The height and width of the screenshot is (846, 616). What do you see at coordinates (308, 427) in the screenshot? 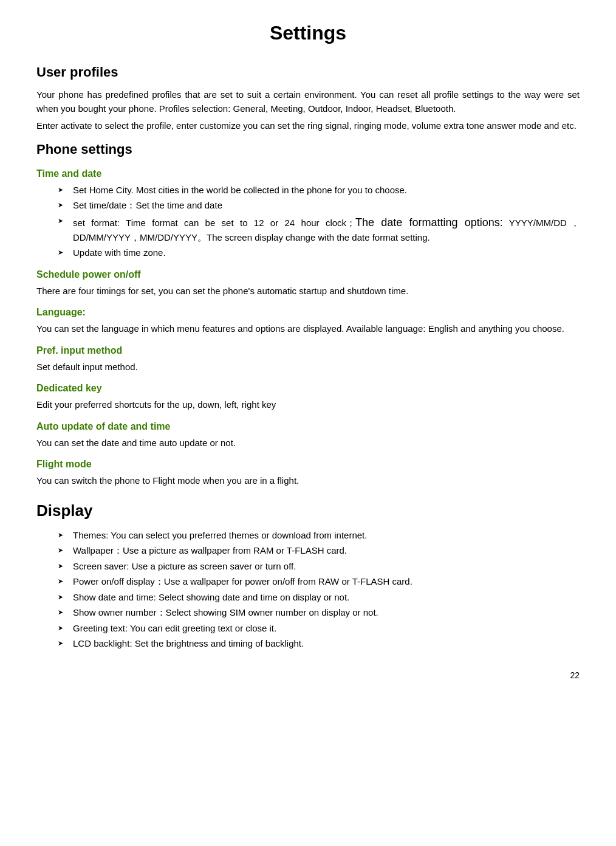
I see `auto-update-heading: Auto update of date and time` at bounding box center [308, 427].